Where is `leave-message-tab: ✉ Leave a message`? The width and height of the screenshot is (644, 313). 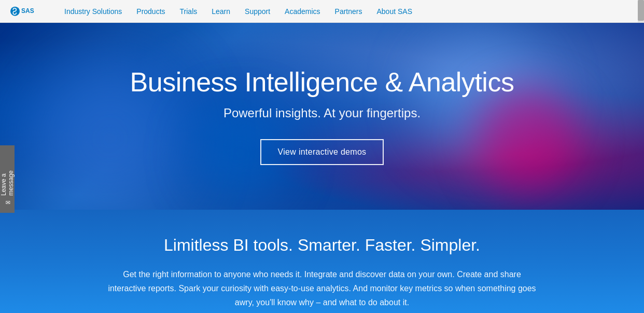 leave-message-tab: ✉ Leave a message is located at coordinates (7, 179).